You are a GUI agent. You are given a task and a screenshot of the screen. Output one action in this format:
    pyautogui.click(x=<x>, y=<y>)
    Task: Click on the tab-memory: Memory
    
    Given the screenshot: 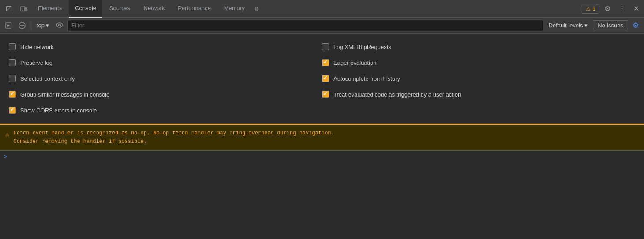 What is the action you would take?
    pyautogui.click(x=235, y=9)
    